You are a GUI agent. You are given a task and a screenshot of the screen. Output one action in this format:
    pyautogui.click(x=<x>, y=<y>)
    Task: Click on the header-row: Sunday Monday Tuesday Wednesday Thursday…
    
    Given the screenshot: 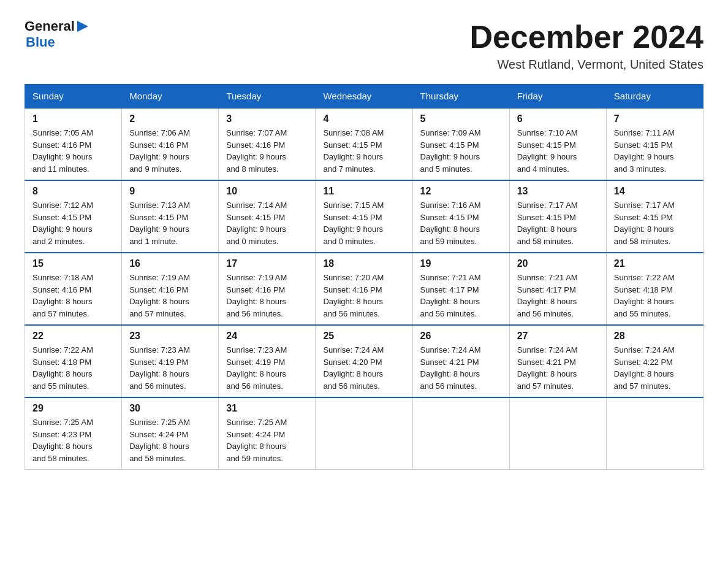 What is the action you would take?
    pyautogui.click(x=364, y=97)
    